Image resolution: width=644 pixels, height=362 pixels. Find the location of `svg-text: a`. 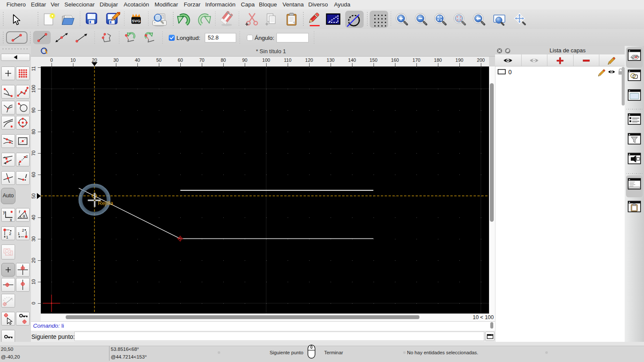

svg-text: a is located at coordinates (24, 216).